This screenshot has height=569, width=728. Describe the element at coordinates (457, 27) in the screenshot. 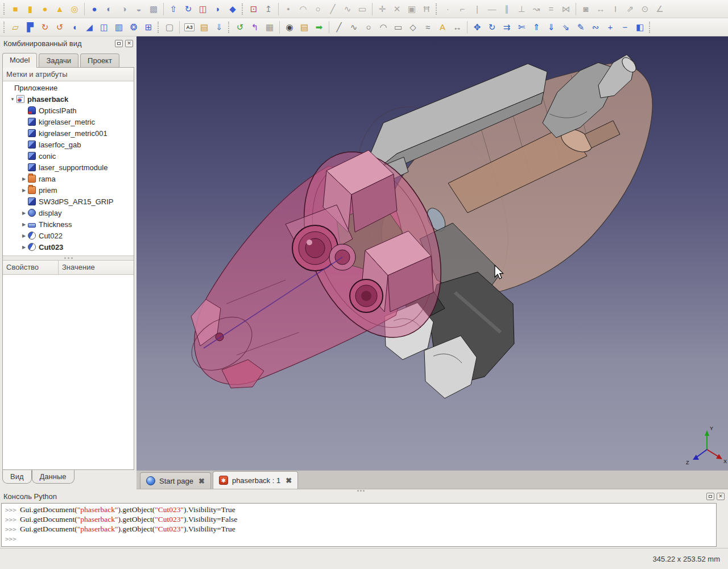

I see `draft-dimension-icon: ↔` at that location.